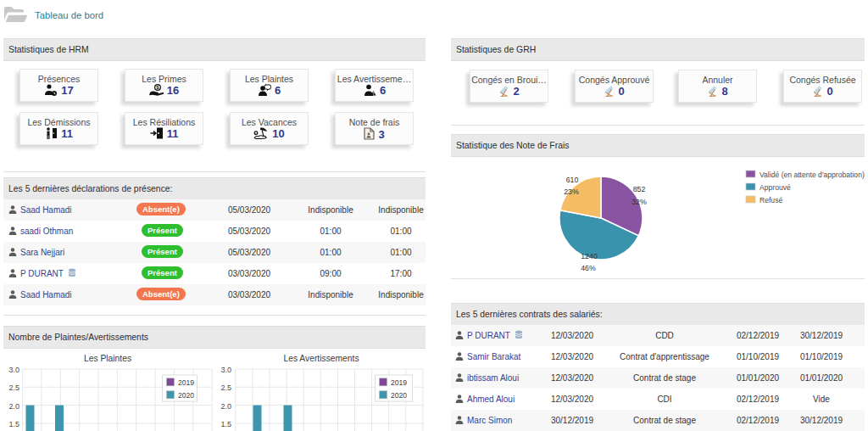 This screenshot has height=431, width=868. What do you see at coordinates (571, 192) in the screenshot?
I see `svg-text: 23%` at bounding box center [571, 192].